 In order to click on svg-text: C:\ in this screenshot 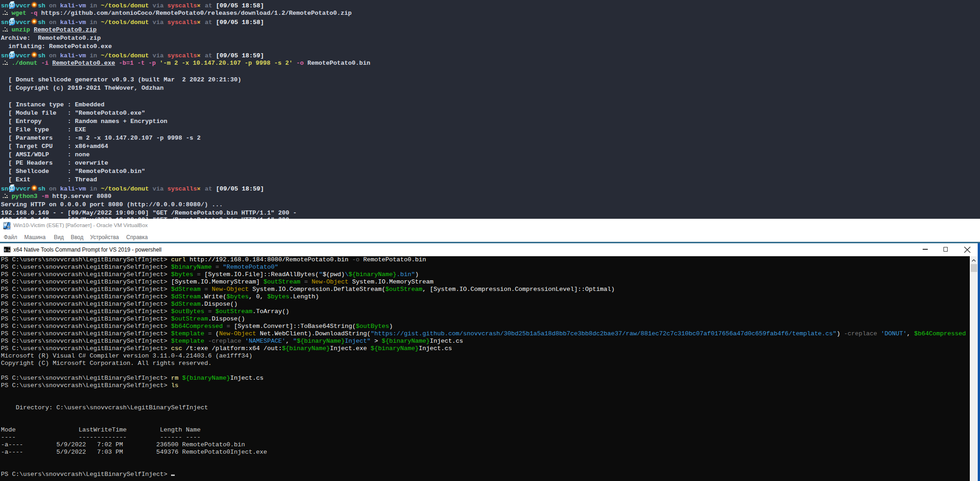, I will do `click(7, 250)`.